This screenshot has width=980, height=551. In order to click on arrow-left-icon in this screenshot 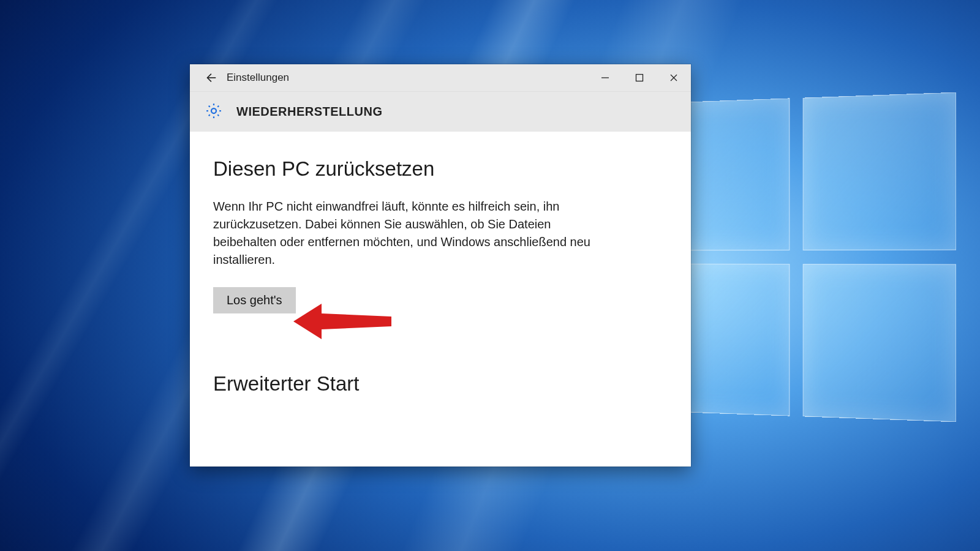, I will do `click(211, 78)`.